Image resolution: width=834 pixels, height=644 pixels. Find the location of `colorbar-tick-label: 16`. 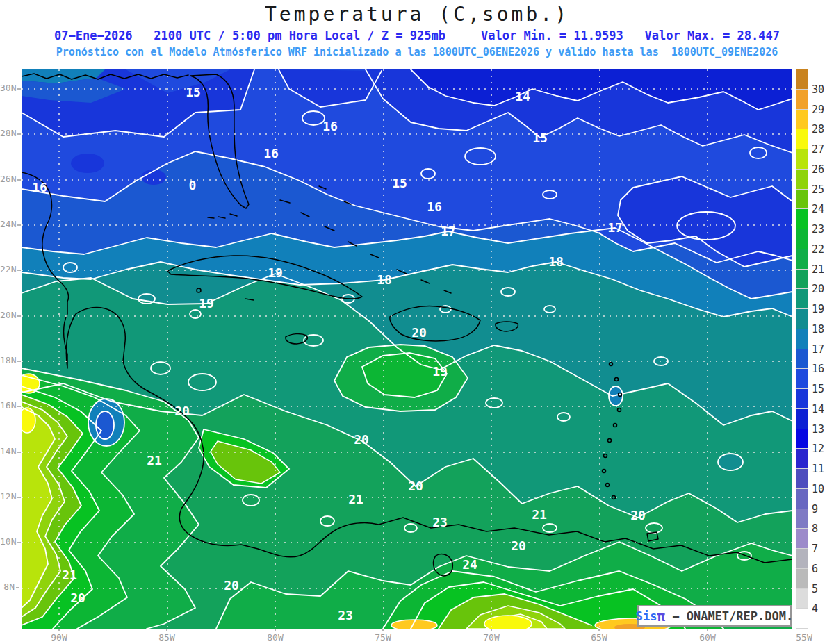

colorbar-tick-label: 16 is located at coordinates (818, 369).